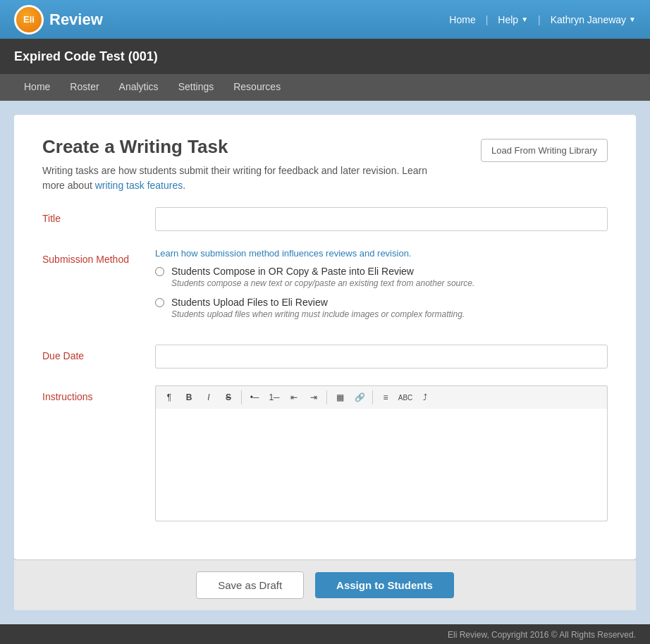  I want to click on toolbar-spellcheck-btn: ABC, so click(405, 397).